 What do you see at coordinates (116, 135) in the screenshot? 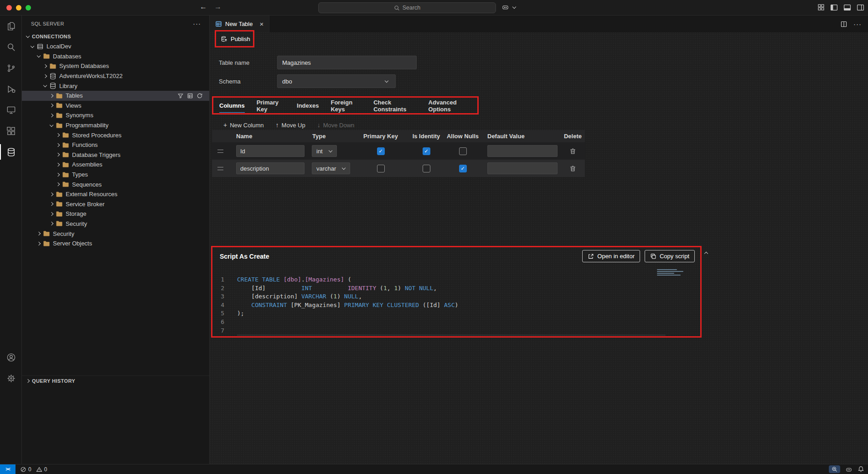
I see `tree-item-stored-procedures: Stored Procedures` at bounding box center [116, 135].